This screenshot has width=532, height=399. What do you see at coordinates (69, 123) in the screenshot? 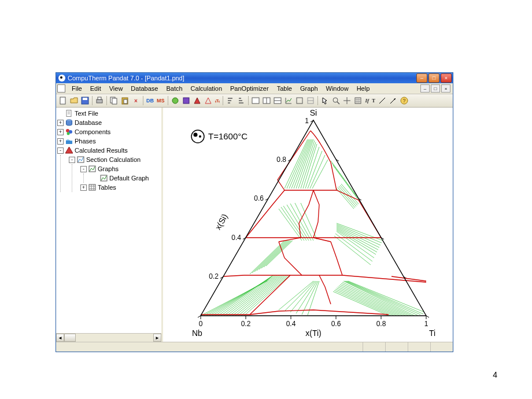
I see `database-icon` at bounding box center [69, 123].